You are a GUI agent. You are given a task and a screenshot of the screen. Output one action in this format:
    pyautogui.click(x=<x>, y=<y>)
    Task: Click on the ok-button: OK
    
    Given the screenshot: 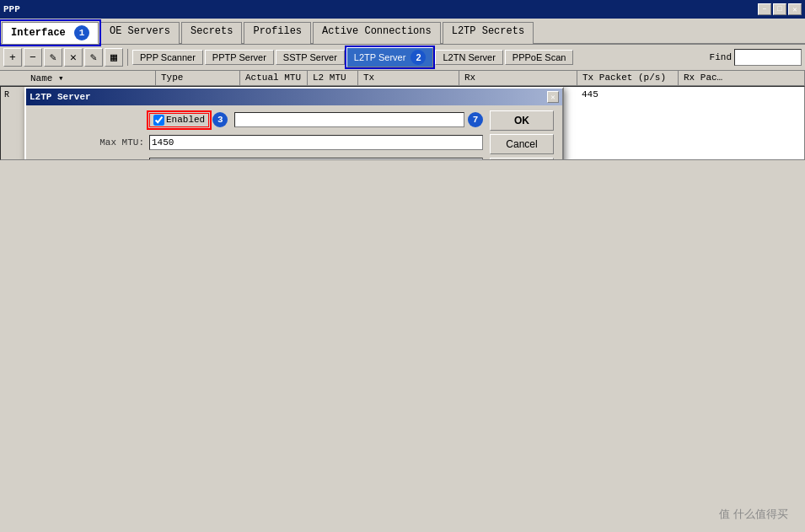 What is the action you would take?
    pyautogui.click(x=522, y=121)
    